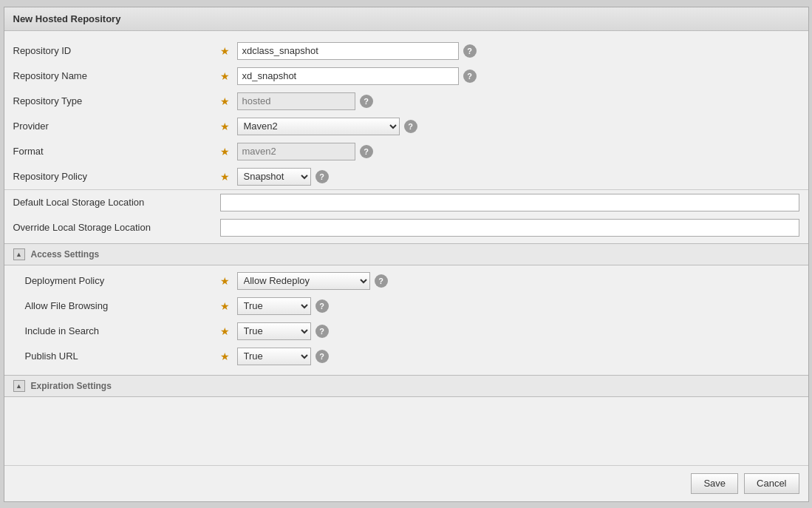 Image resolution: width=812 pixels, height=508 pixels. I want to click on deployment-policy-row: Deployment Policy ★ Allow Redeploy Disab…, so click(406, 281).